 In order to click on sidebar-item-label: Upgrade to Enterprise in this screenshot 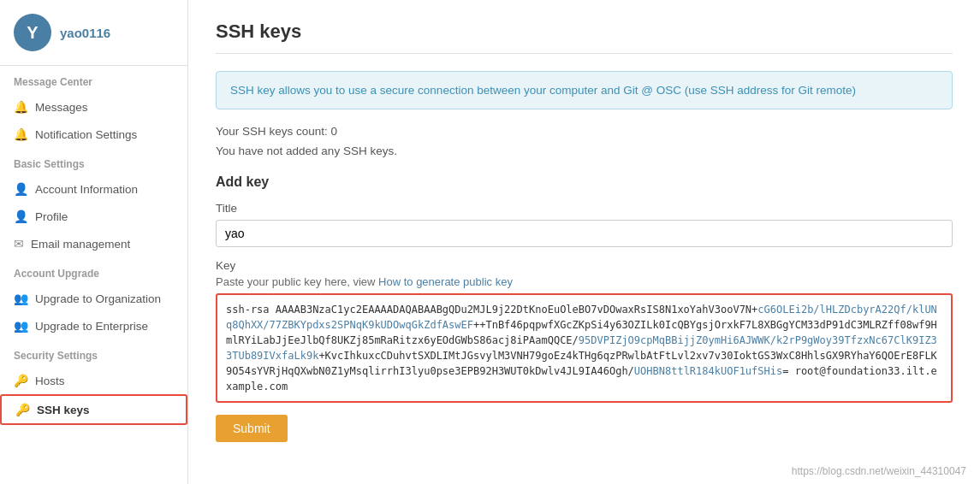, I will do `click(92, 327)`.